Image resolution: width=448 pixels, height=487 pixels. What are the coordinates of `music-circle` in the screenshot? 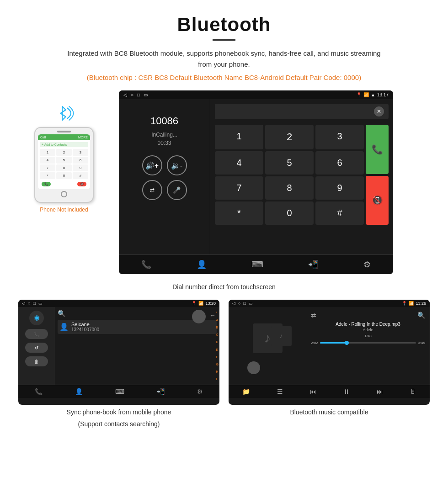 It's located at (254, 366).